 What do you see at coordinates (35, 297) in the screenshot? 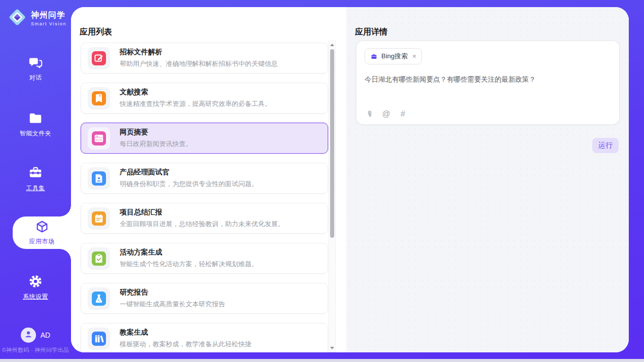
I see `sidebar-item-label: 系统设置` at bounding box center [35, 297].